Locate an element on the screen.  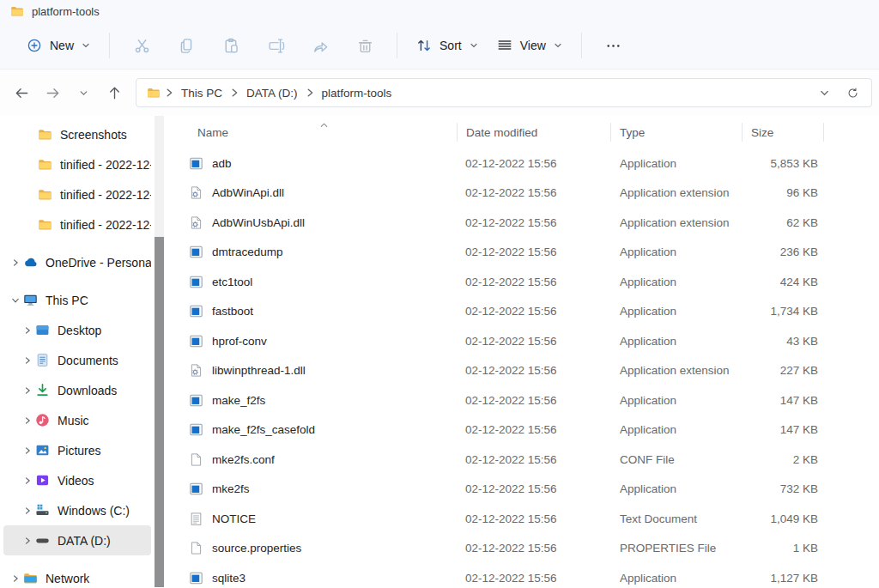
desktop-icon is located at coordinates (43, 330).